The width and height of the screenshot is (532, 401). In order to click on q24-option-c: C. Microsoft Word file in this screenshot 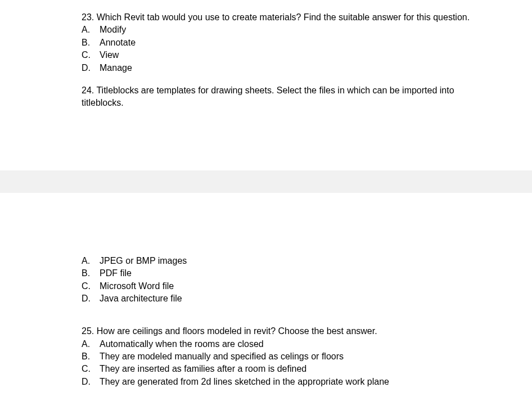, I will do `click(290, 286)`.